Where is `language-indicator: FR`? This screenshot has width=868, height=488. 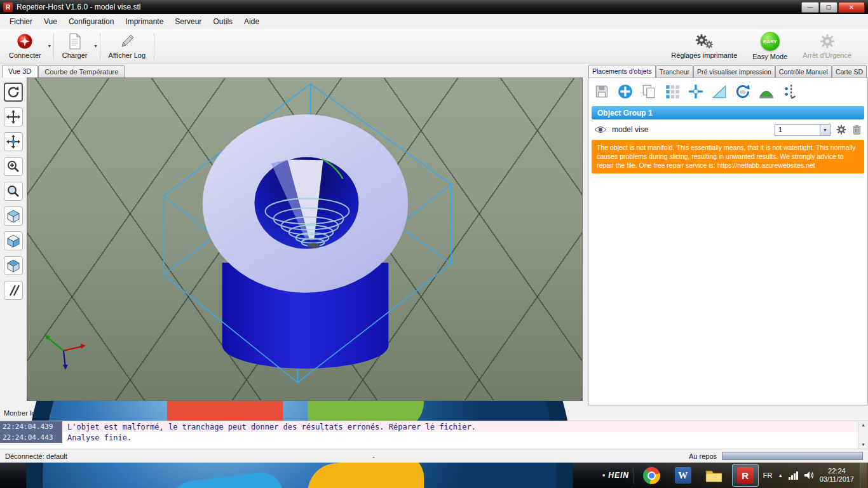
language-indicator: FR is located at coordinates (768, 475).